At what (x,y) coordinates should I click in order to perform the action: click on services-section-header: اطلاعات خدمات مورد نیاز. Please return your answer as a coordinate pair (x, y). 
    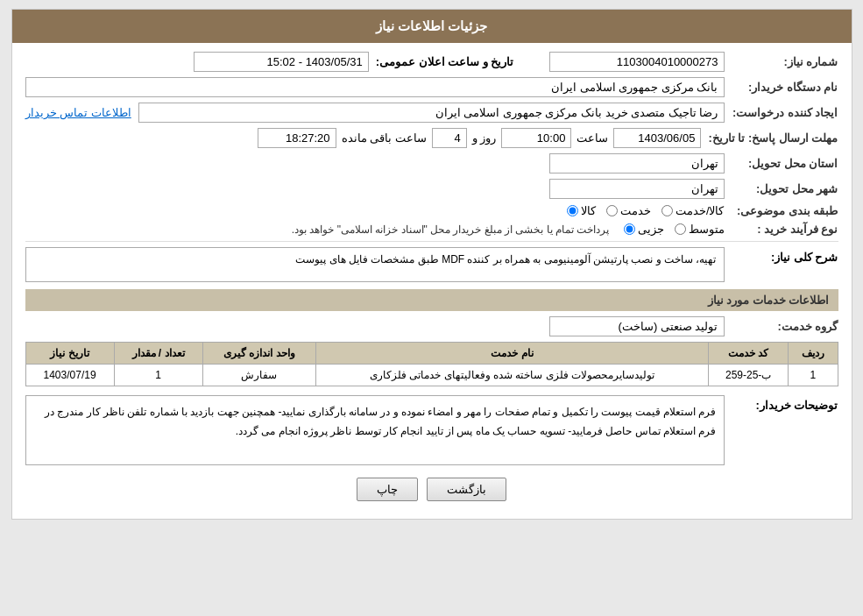
    Looking at the image, I should click on (432, 300).